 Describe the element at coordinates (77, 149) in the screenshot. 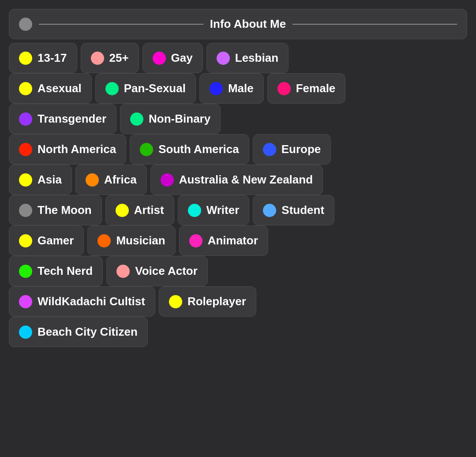

I see `tag-label: North America` at that location.